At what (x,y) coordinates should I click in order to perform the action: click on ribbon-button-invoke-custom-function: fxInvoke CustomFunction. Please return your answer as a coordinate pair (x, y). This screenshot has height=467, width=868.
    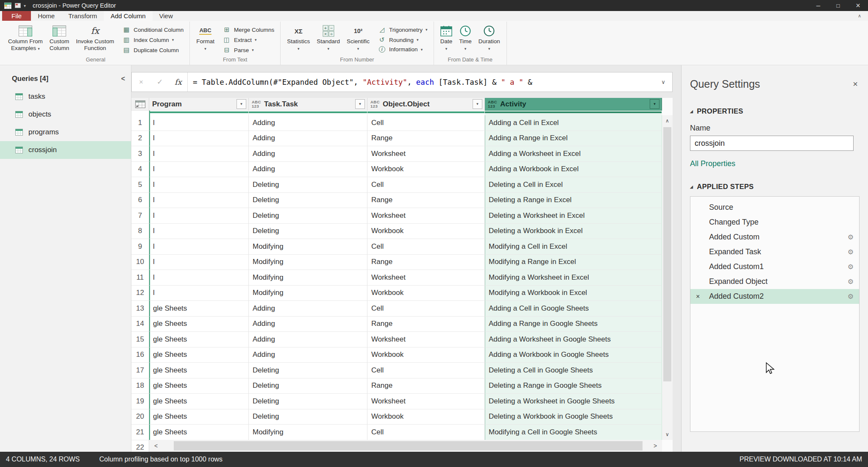
    Looking at the image, I should click on (95, 37).